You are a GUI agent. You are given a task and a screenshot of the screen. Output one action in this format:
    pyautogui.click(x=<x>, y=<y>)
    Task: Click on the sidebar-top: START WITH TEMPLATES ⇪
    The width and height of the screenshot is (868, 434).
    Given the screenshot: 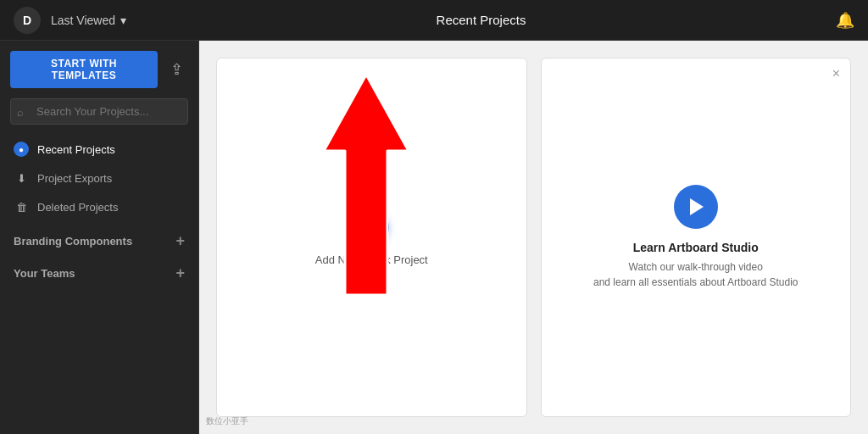 What is the action you would take?
    pyautogui.click(x=99, y=75)
    